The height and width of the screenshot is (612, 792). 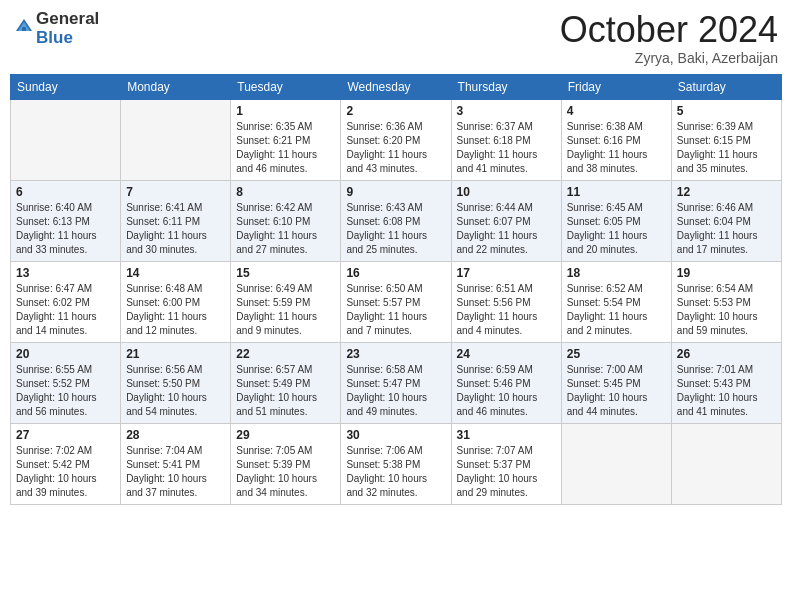 I want to click on calendar-cell: 14Sunrise: 6:48 AM Sunset: 6:00 PM Dayli…, so click(x=176, y=302).